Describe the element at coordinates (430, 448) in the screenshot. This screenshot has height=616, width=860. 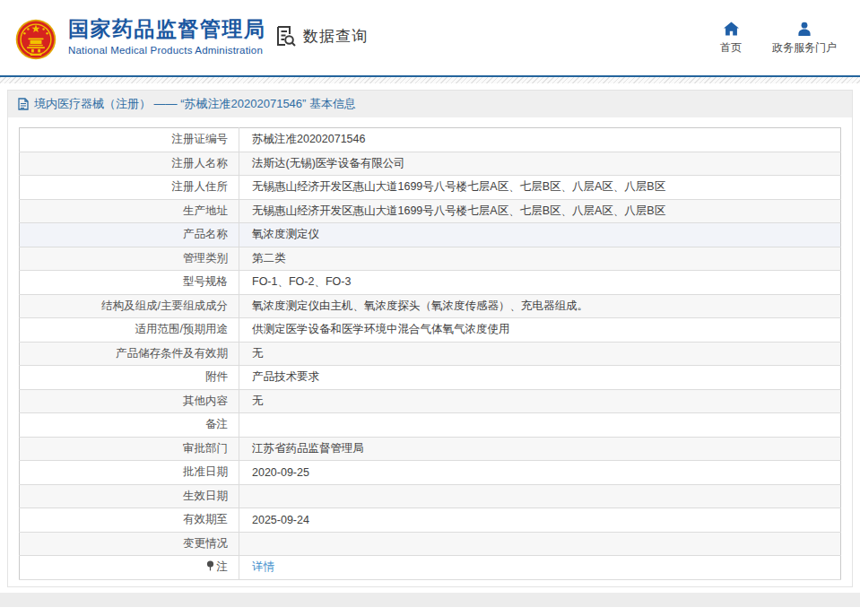
I see `table-row: 审批部门江苏省药品监督管理局` at that location.